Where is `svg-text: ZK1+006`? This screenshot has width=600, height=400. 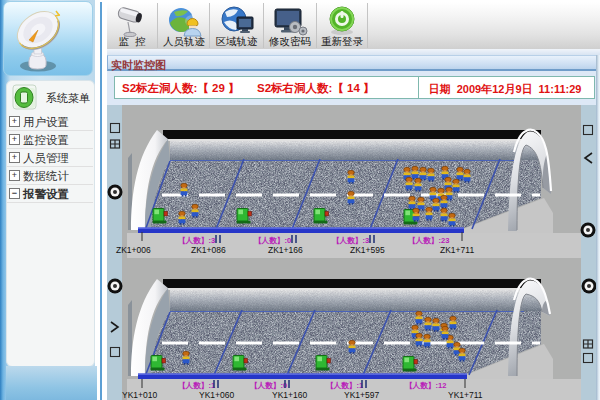
svg-text: ZK1+006 is located at coordinates (134, 250).